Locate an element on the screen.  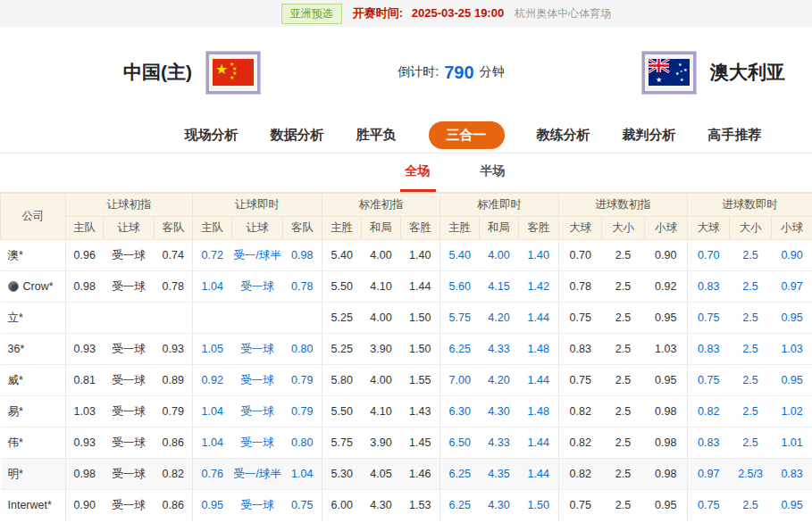
odds-cell: 1.44 is located at coordinates (540, 475).